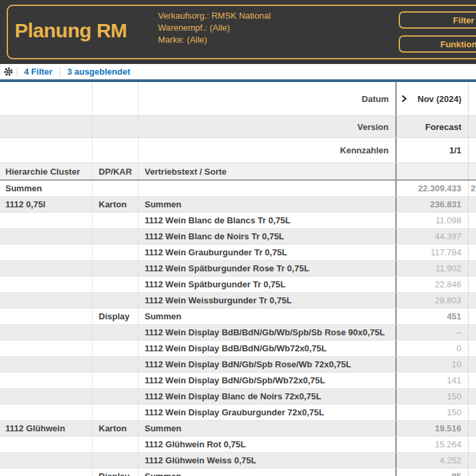 Image resolution: width=476 pixels, height=476 pixels. What do you see at coordinates (238, 99) in the screenshot?
I see `meta-row-datum: Datum Nov (2024)` at bounding box center [238, 99].